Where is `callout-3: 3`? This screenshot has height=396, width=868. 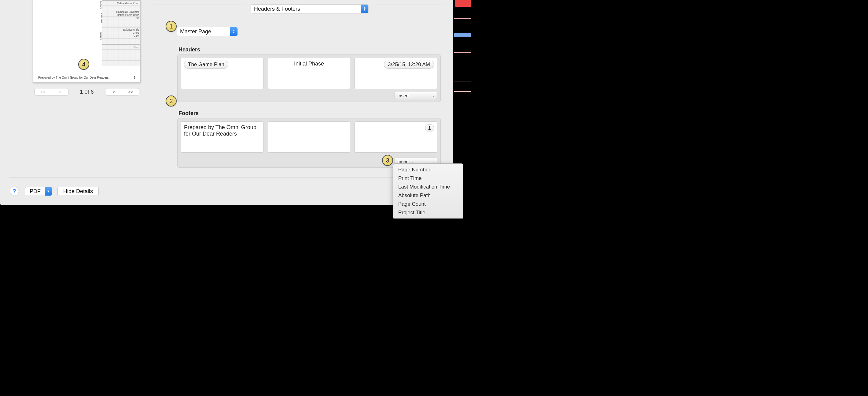 callout-3: 3 is located at coordinates (388, 161).